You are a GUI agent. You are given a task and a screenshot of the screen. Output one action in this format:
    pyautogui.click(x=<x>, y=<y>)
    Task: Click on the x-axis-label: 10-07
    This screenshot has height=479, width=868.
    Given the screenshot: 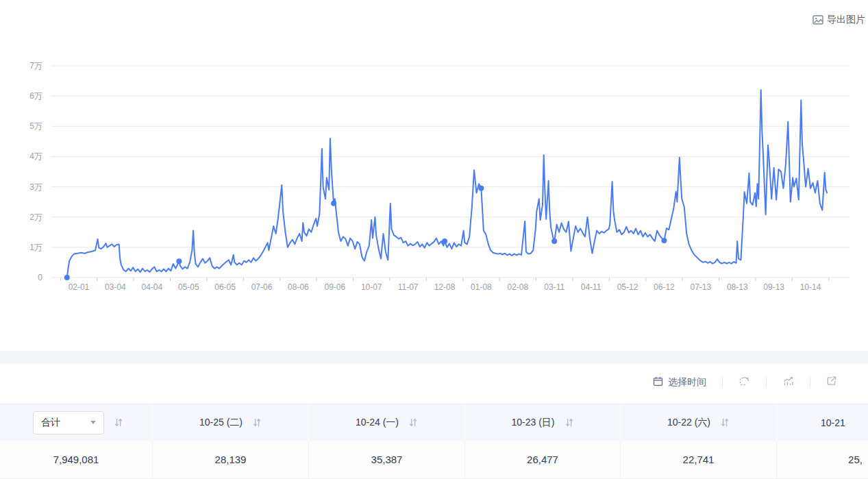 What is the action you would take?
    pyautogui.click(x=371, y=287)
    